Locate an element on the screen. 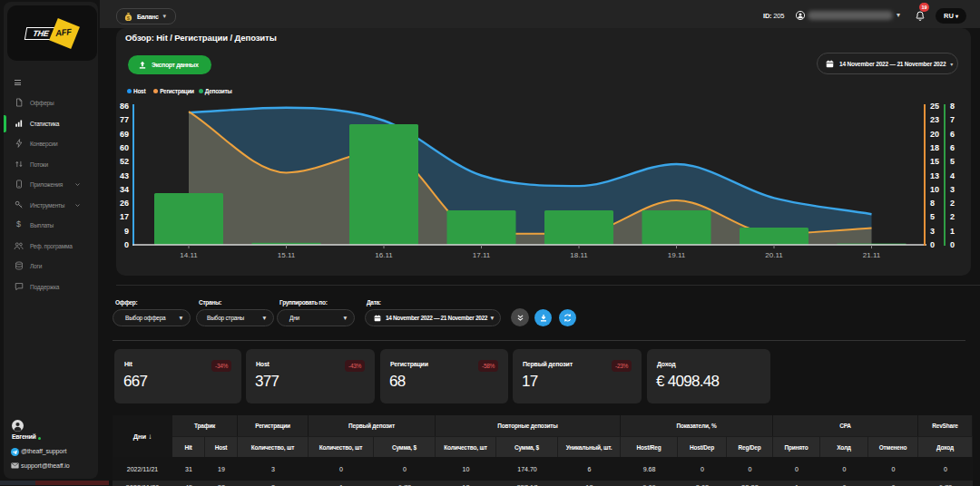  svg-text: 52 is located at coordinates (124, 161).